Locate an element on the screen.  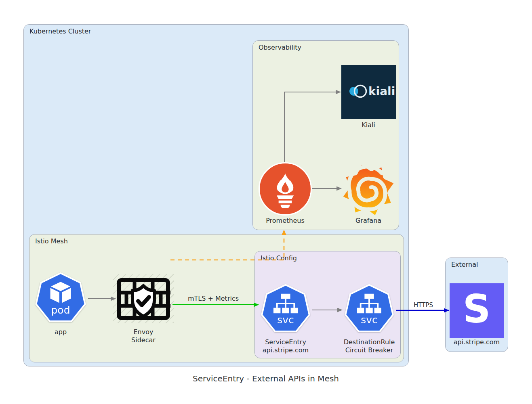
kubernetes-cluster-label: Kubernetes Cluster is located at coordinates (60, 31).